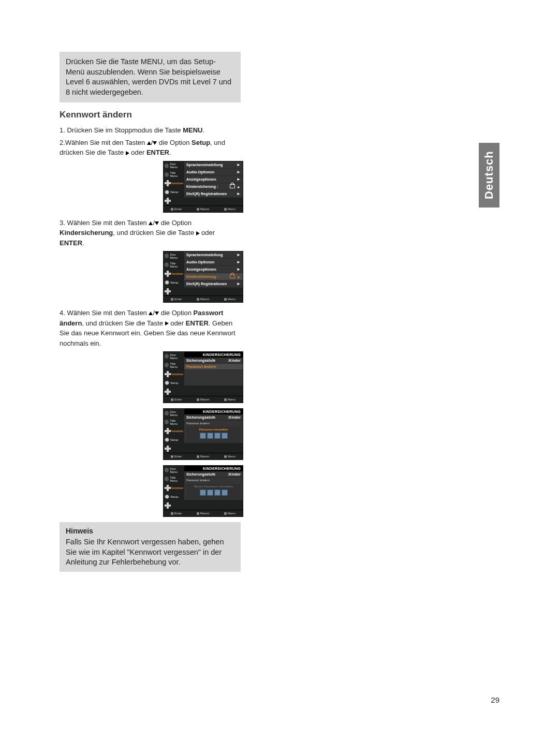  I want to click on page-number: 29, so click(495, 700).